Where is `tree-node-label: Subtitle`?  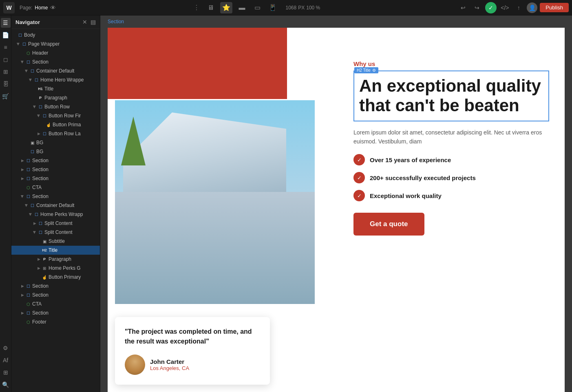
tree-node-label: Subtitle is located at coordinates (73, 241).